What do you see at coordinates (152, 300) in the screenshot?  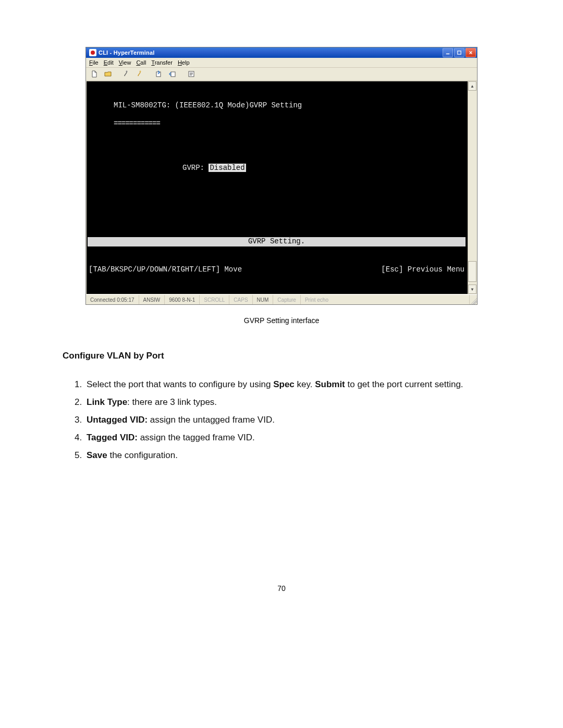 I see `status-emulation: ANSIW` at bounding box center [152, 300].